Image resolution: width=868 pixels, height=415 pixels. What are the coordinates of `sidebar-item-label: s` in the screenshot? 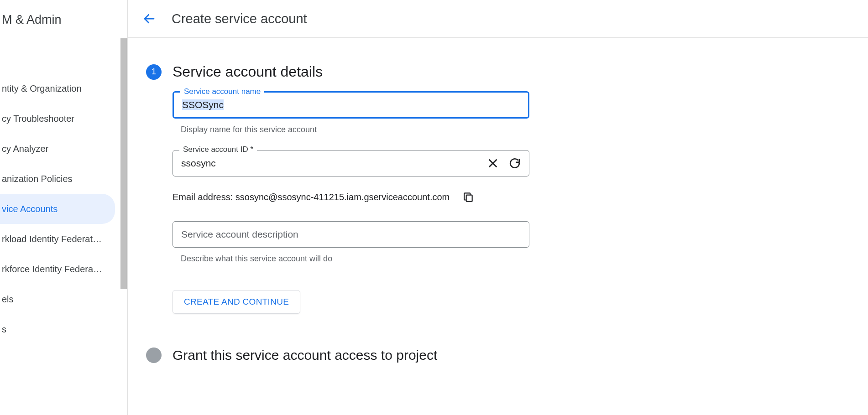 It's located at (4, 329).